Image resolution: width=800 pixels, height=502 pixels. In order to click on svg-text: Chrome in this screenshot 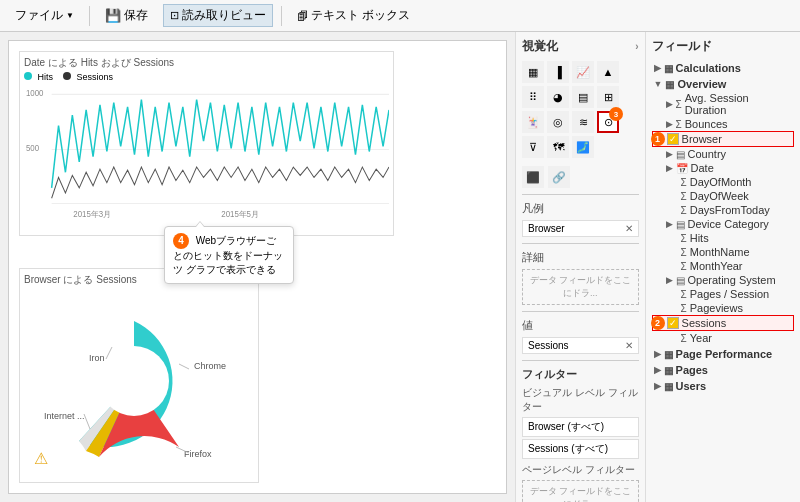, I will do `click(210, 366)`.